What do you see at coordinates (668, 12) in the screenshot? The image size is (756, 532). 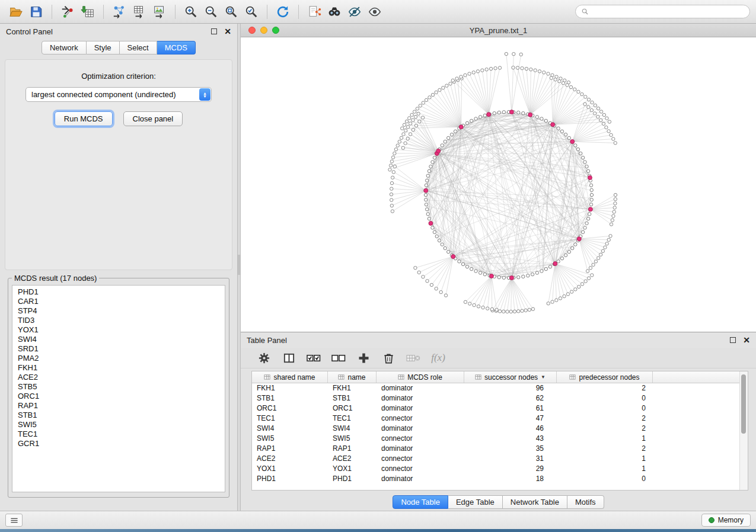 I see `search-input` at bounding box center [668, 12].